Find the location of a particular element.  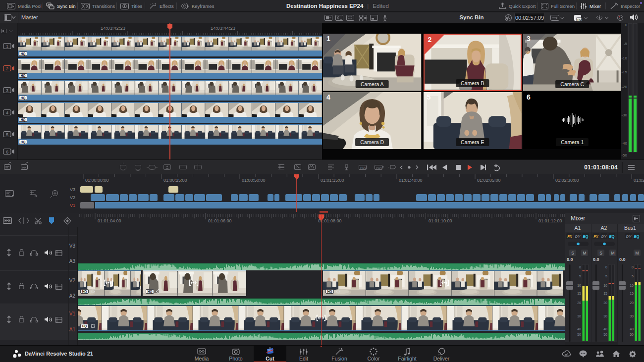

svg-text: 01:01:04:00 is located at coordinates (109, 221).